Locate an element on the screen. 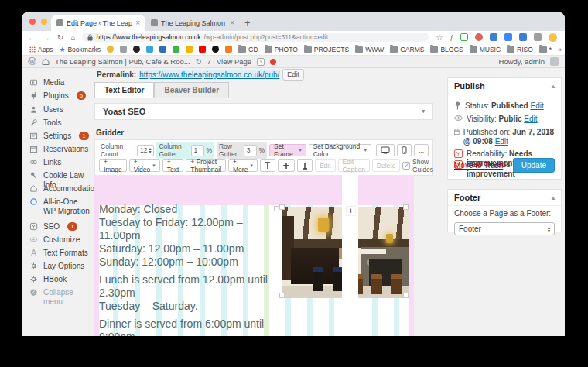 The height and width of the screenshot is (367, 588). apps-shortcut: Apps is located at coordinates (41, 50).